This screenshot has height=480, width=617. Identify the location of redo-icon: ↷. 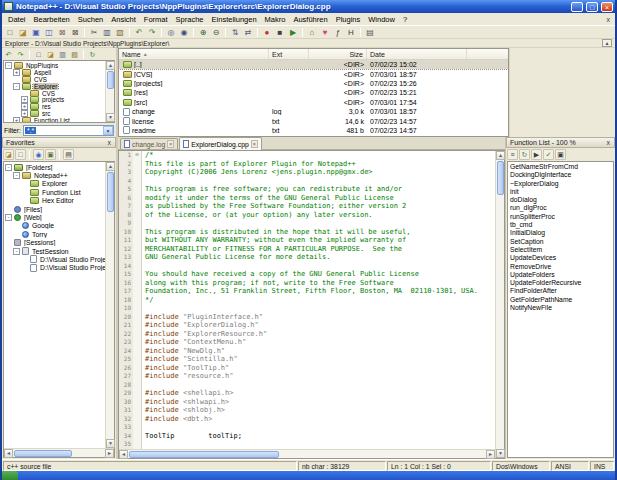
(152, 32).